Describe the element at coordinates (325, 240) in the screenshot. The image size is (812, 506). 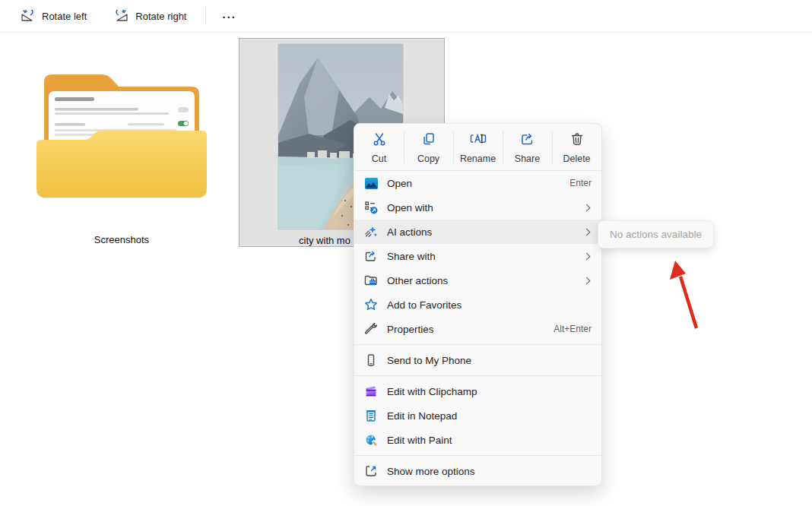
I see `image-name-label: city with mo` at that location.